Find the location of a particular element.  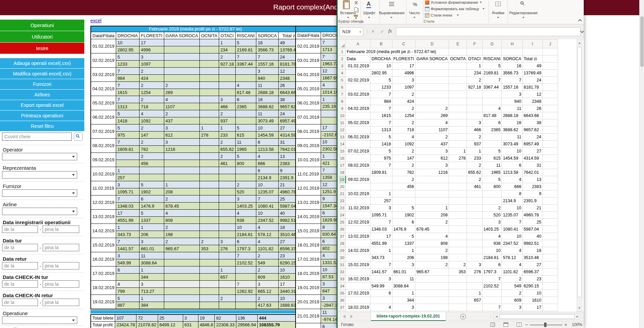

excel-cell: 38 is located at coordinates (532, 123).